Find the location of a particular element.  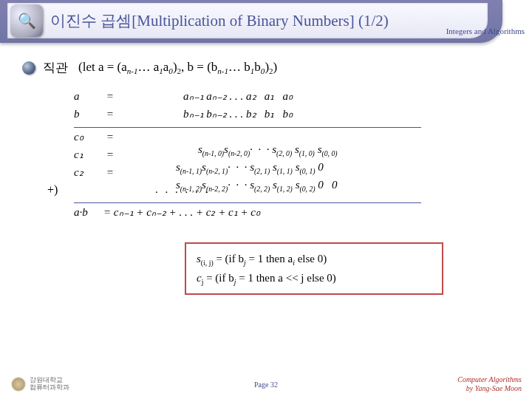

b-expansion: bₙ₋₁ bₙ₋₂ . . . b₂ b₁ b₀ is located at coordinates (313, 114).